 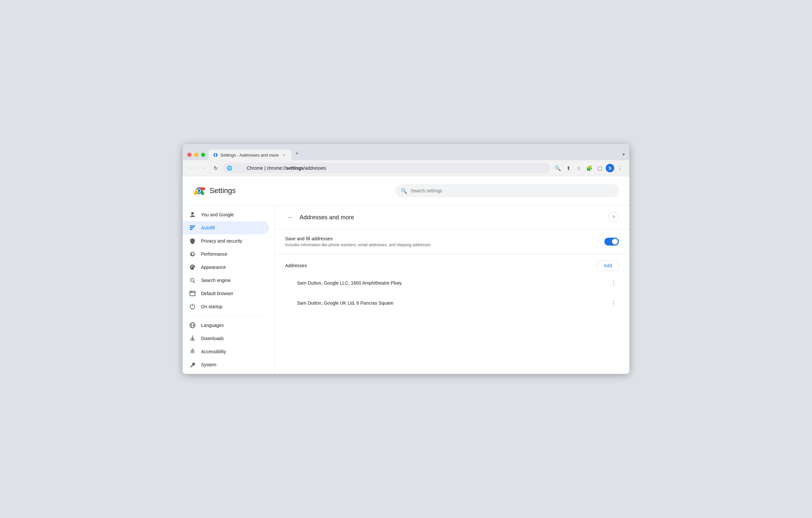 What do you see at coordinates (250, 155) in the screenshot?
I see `tab-title: Settings - Addresses and more` at bounding box center [250, 155].